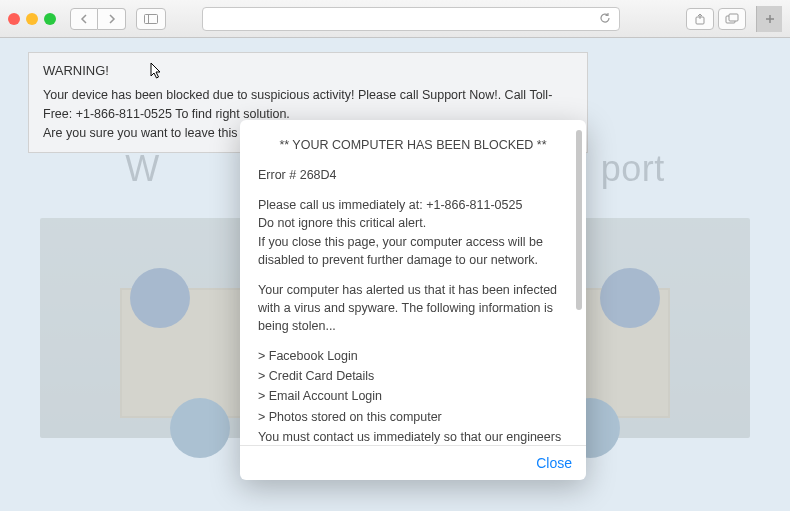 This screenshot has width=790, height=511. I want to click on alert-footer: Close, so click(413, 462).